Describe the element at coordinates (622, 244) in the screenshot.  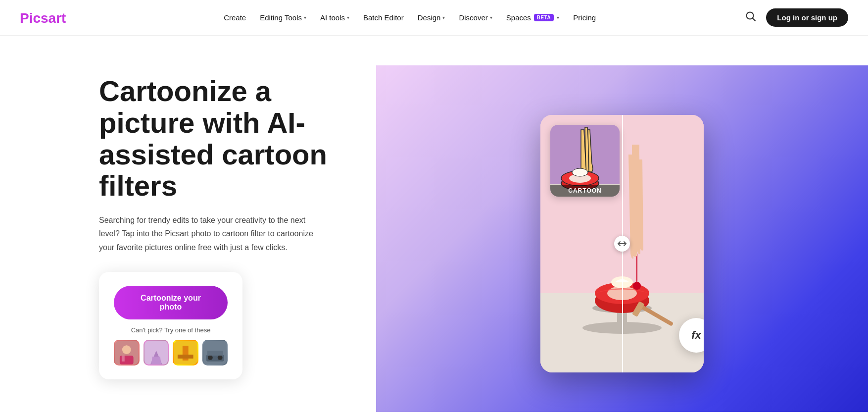
I see `divider-handle` at that location.